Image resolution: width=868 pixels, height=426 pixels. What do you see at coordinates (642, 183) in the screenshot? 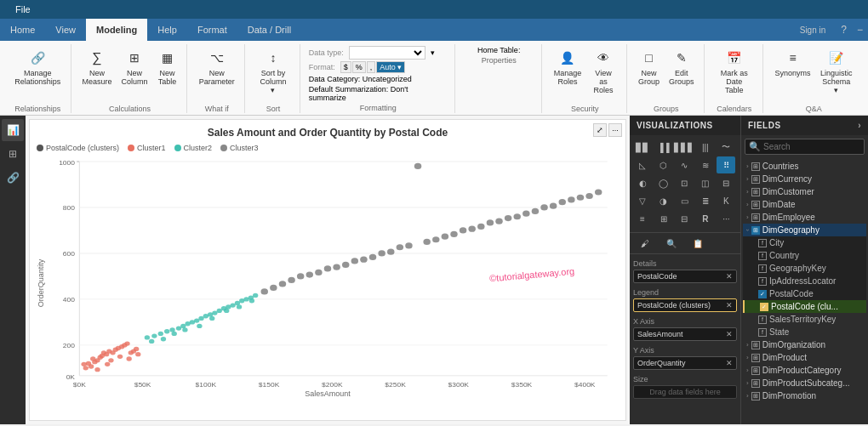
I see `pie-viz-btn: ◐` at bounding box center [642, 183].